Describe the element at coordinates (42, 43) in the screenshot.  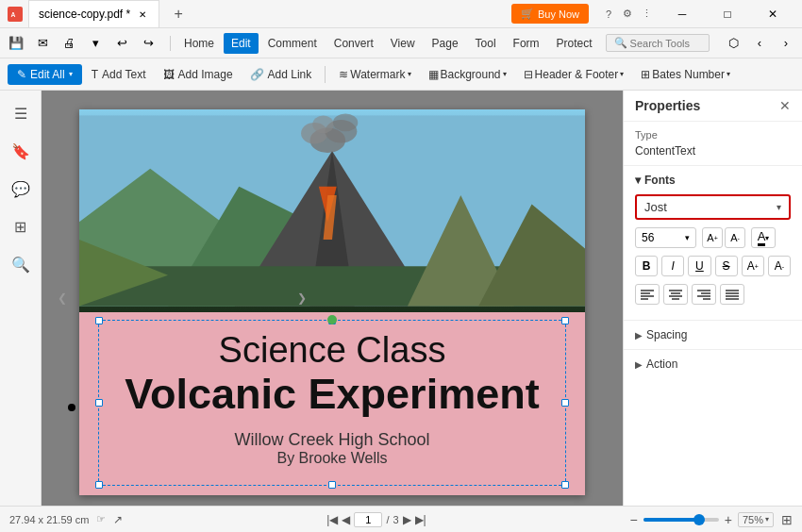
I see `toolbar-icon-email: ✉` at that location.